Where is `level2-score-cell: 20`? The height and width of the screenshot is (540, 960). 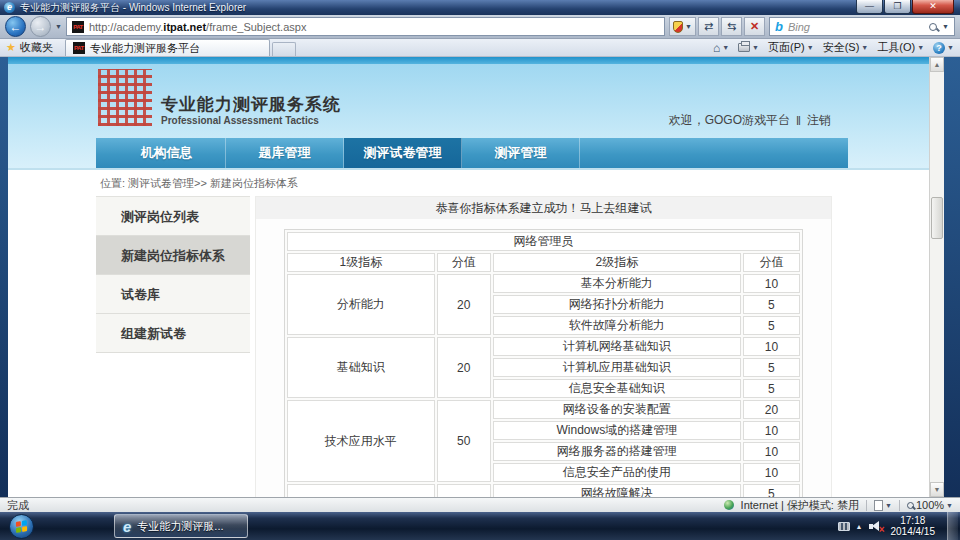
level2-score-cell: 20 is located at coordinates (772, 410).